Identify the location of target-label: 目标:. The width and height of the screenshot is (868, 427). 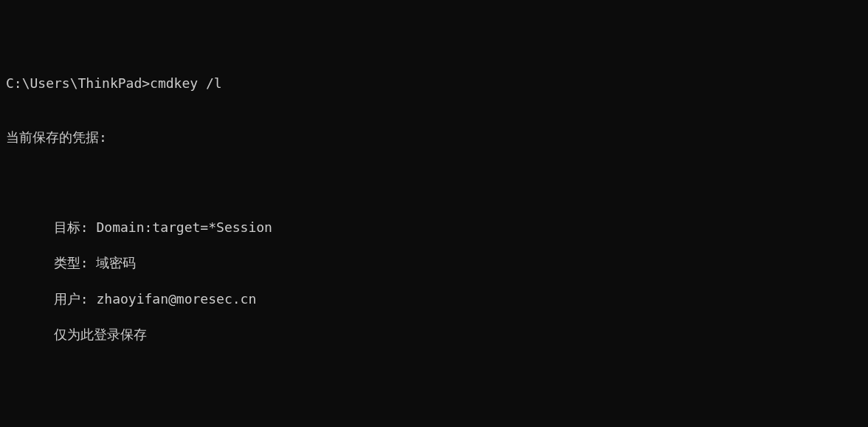
(71, 228).